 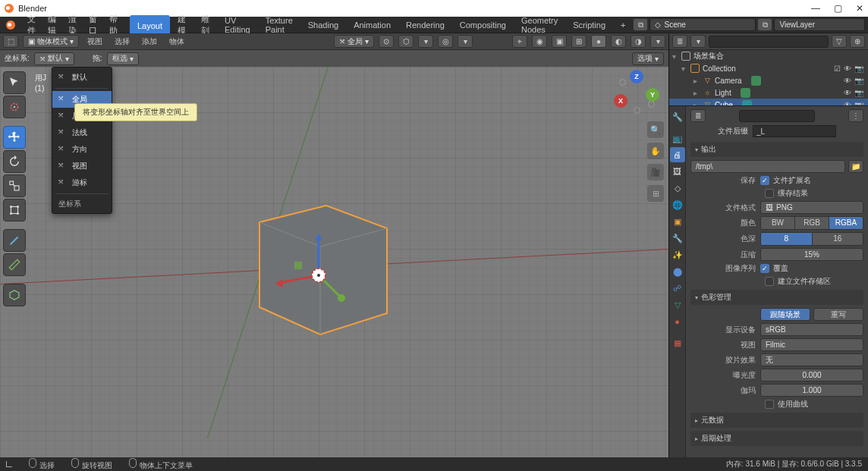 What do you see at coordinates (769, 102) in the screenshot?
I see `outliner-item-cube: ▸▽ Cube 👁📷` at bounding box center [769, 102].